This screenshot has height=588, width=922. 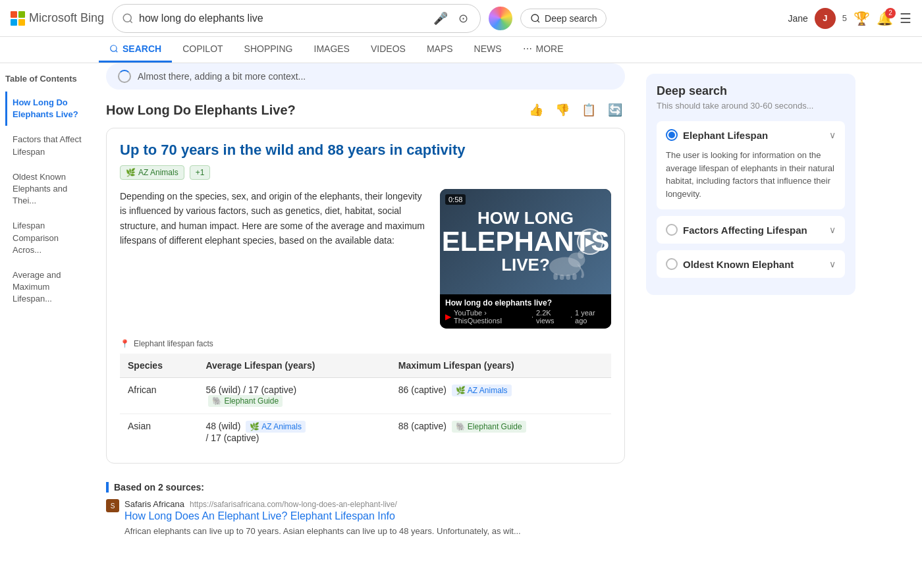 What do you see at coordinates (906, 18) in the screenshot?
I see `menu-button: ☰` at bounding box center [906, 18].